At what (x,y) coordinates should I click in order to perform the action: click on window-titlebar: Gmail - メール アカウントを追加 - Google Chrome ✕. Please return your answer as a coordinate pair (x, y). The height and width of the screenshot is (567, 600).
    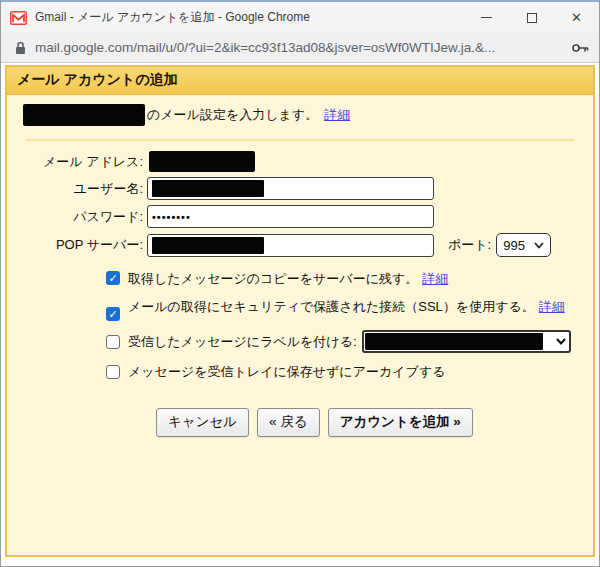
    Looking at the image, I should click on (300, 18).